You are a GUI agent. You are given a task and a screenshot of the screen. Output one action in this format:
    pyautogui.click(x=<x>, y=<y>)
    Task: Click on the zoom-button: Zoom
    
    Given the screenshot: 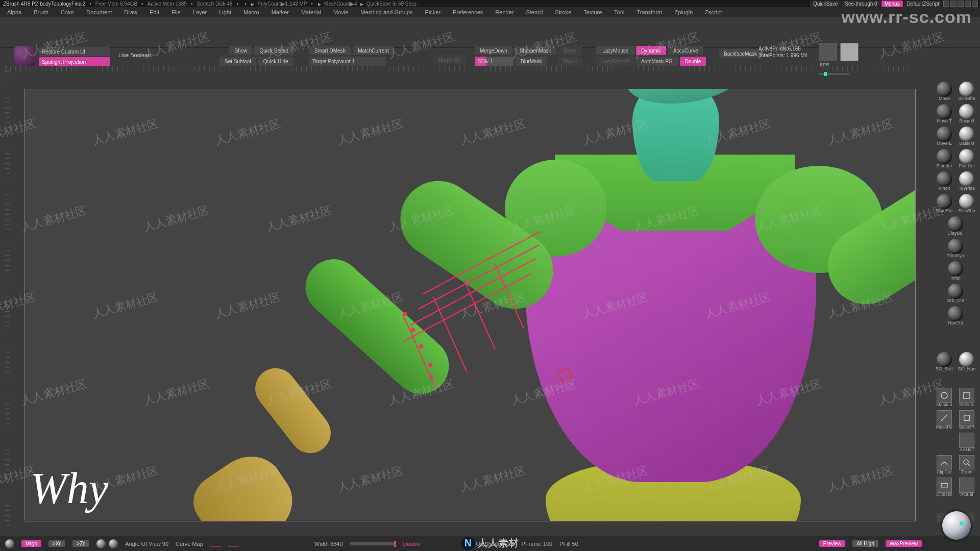 What is the action you would take?
    pyautogui.click(x=967, y=465)
    